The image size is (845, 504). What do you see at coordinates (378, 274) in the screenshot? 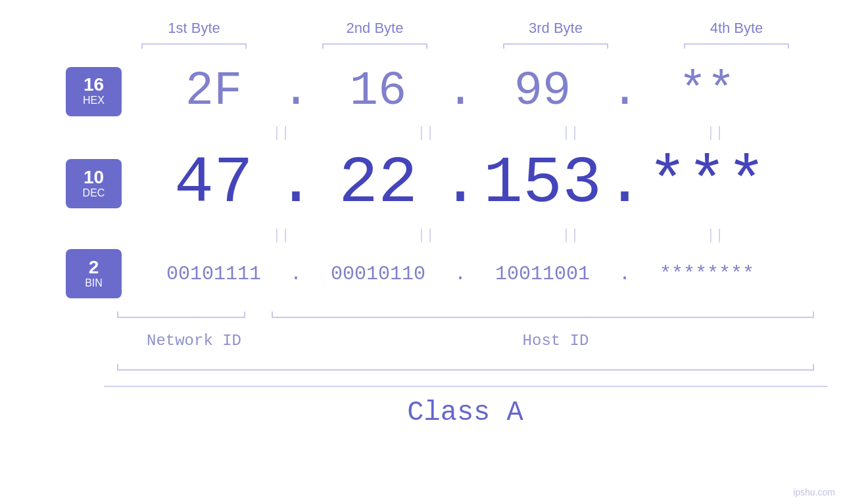
I see `bin-byte2: 00010110` at bounding box center [378, 274].